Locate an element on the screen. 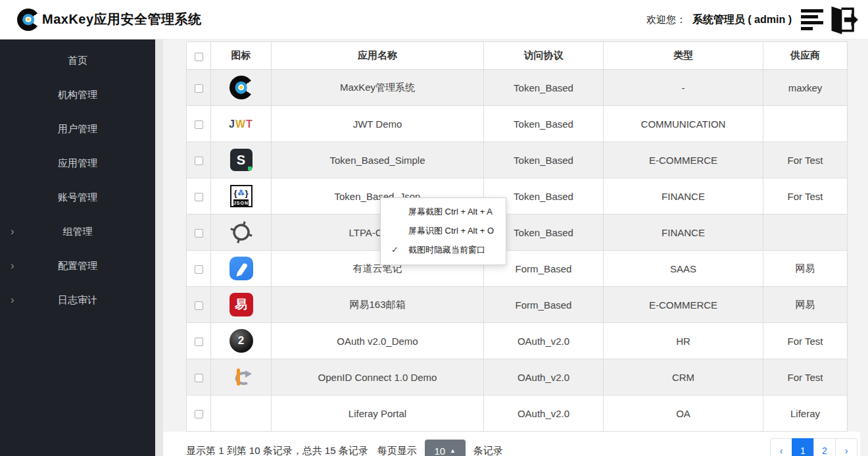 The image size is (868, 456). table-footer: 显示第 1 到第 10 条记录，总共 15 条记录 每页显示 10 ▲ 条记录 … is located at coordinates (512, 443).